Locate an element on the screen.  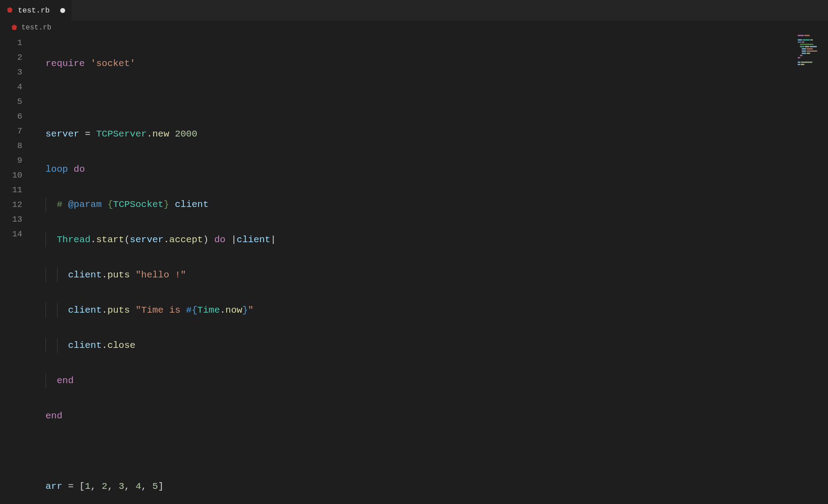
unsaved-dot-icon is located at coordinates (62, 11).